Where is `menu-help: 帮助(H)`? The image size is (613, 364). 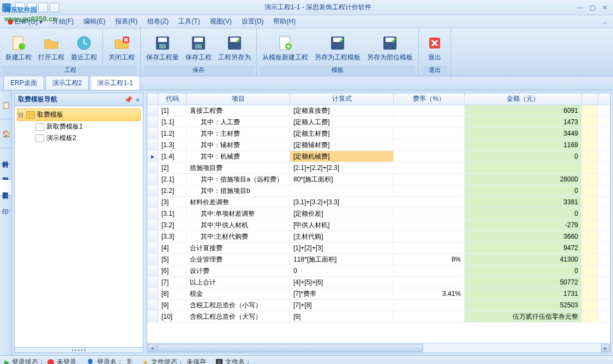
menu-help: 帮助(H) is located at coordinates (285, 22).